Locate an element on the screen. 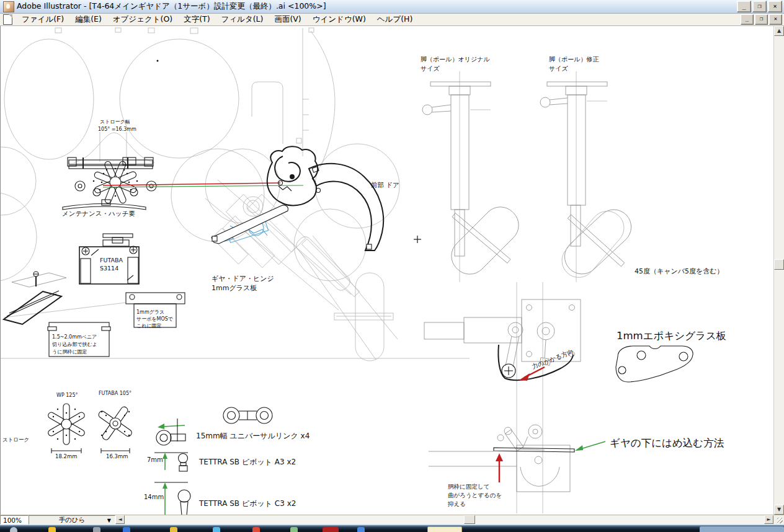 This screenshot has height=532, width=784. menu-bar: ファイル(F) 編集(E) オブジェクト(O) 文字(T) フィルタ(L) 画面… is located at coordinates (392, 20).